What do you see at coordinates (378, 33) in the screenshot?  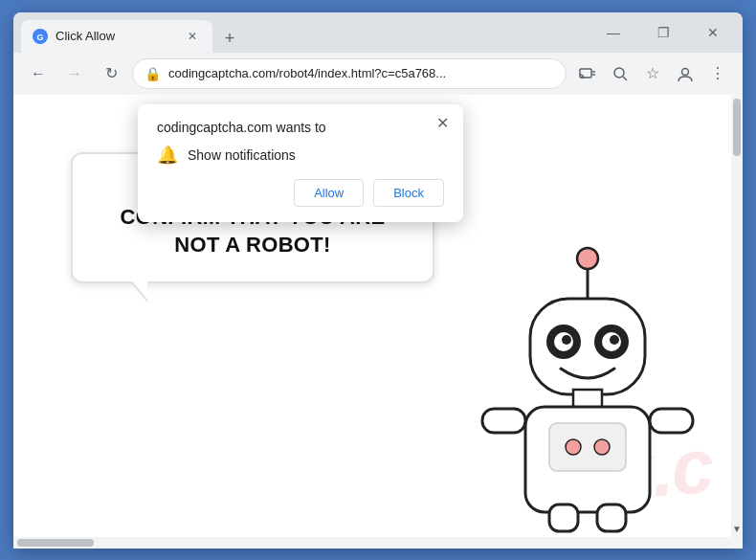 I see `title-bar: G Click Allow ✕ + — ❐ ✕` at bounding box center [378, 33].